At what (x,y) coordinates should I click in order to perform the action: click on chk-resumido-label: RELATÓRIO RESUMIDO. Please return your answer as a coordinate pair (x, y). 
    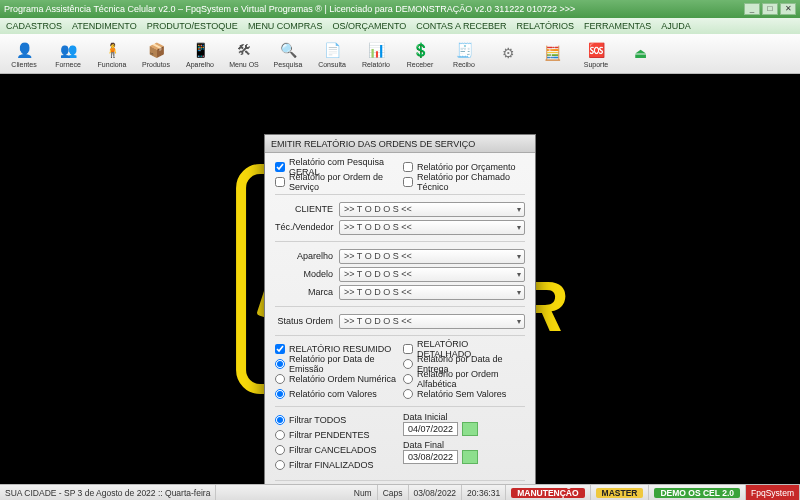
    Looking at the image, I should click on (340, 349).